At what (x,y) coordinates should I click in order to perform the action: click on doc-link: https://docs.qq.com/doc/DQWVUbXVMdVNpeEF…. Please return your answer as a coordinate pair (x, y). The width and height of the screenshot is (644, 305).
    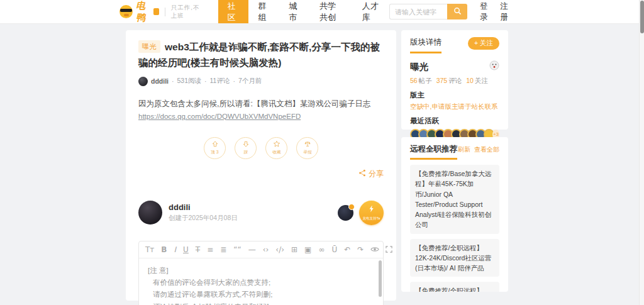
    Looking at the image, I should click on (219, 116).